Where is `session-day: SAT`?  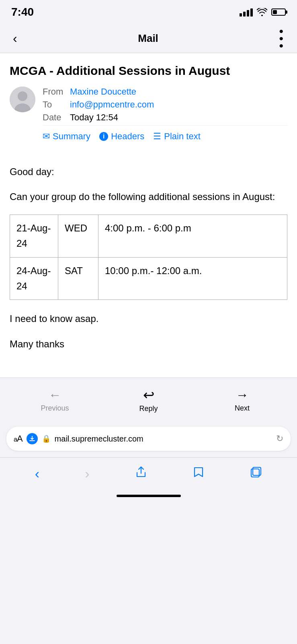 session-day: SAT is located at coordinates (78, 279).